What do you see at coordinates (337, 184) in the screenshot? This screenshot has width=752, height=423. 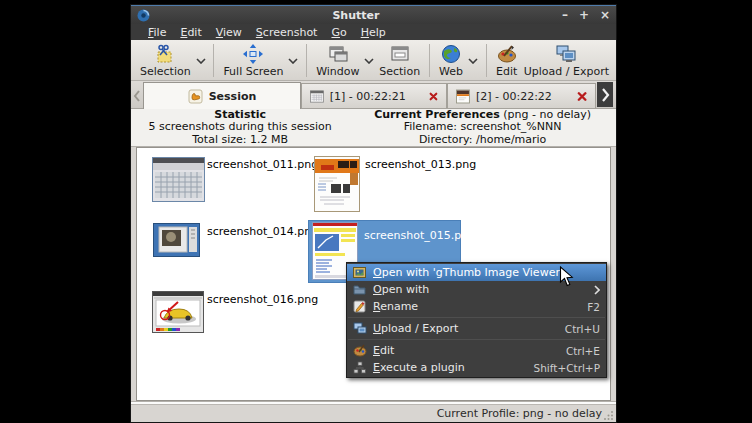 I see `screenshot-013-thumbnail` at bounding box center [337, 184].